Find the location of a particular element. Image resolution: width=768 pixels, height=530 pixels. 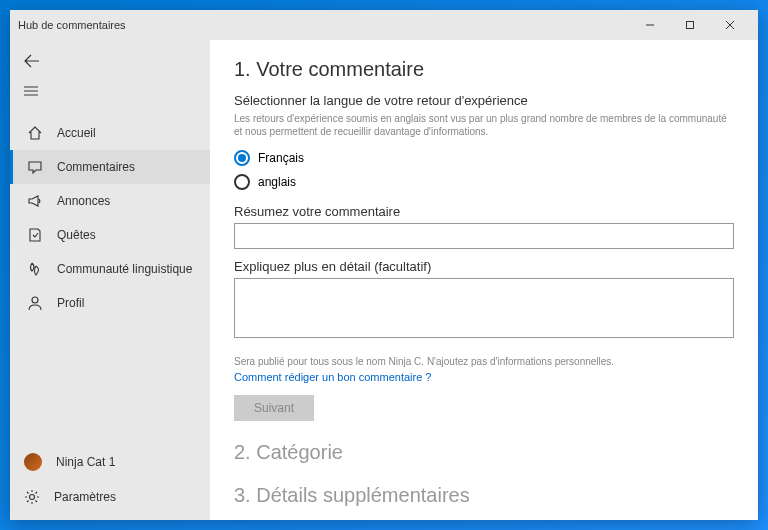

nav-label: Annonces is located at coordinates (84, 201).